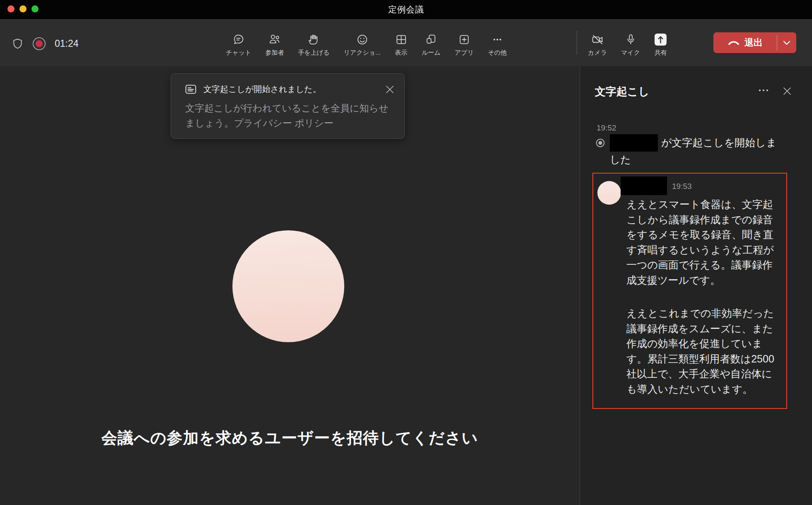 The height and width of the screenshot is (505, 812). Describe the element at coordinates (291, 89) in the screenshot. I see `toast-title: 文字起こしが開始されました。` at that location.